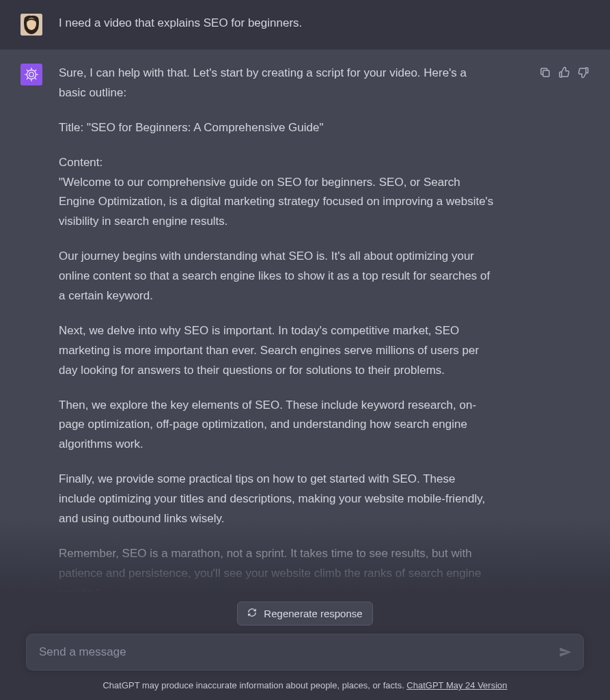 This screenshot has width=610, height=700. Describe the element at coordinates (583, 72) in the screenshot. I see `thumbs-down-icon` at that location.